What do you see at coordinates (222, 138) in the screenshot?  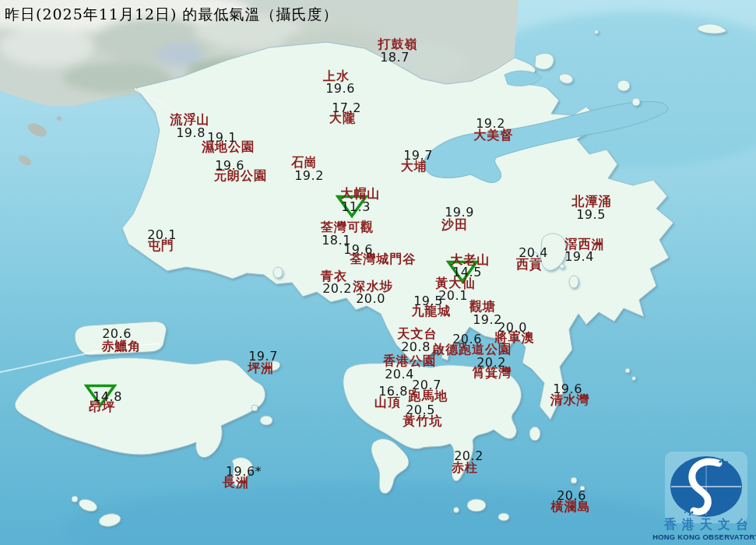 I see `station-value: 19.1` at bounding box center [222, 138].